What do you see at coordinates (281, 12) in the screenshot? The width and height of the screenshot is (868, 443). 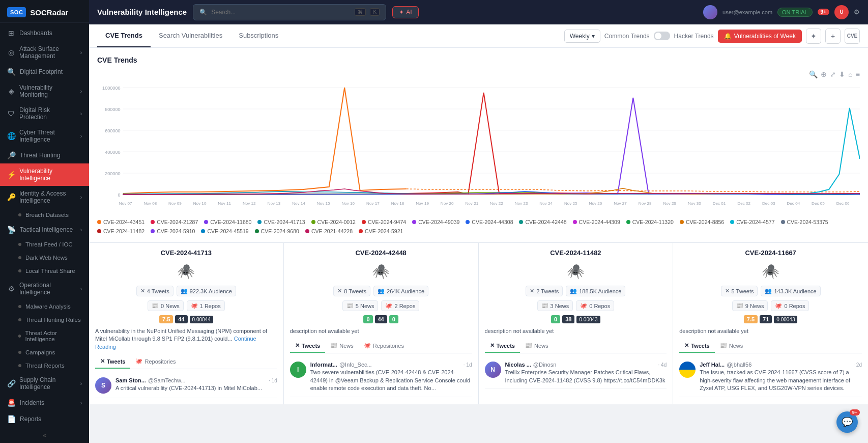 I see `search-input` at bounding box center [281, 12].